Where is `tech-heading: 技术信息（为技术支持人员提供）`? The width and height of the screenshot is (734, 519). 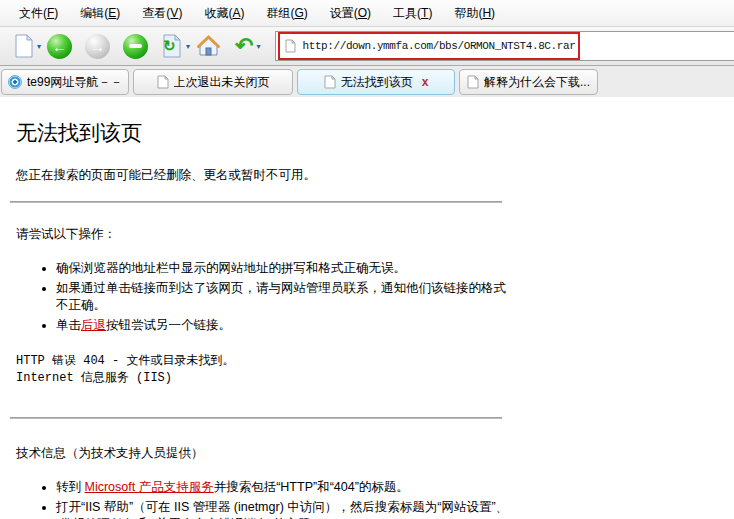
tech-heading: 技术信息（为技术支持人员提供） is located at coordinates (264, 454).